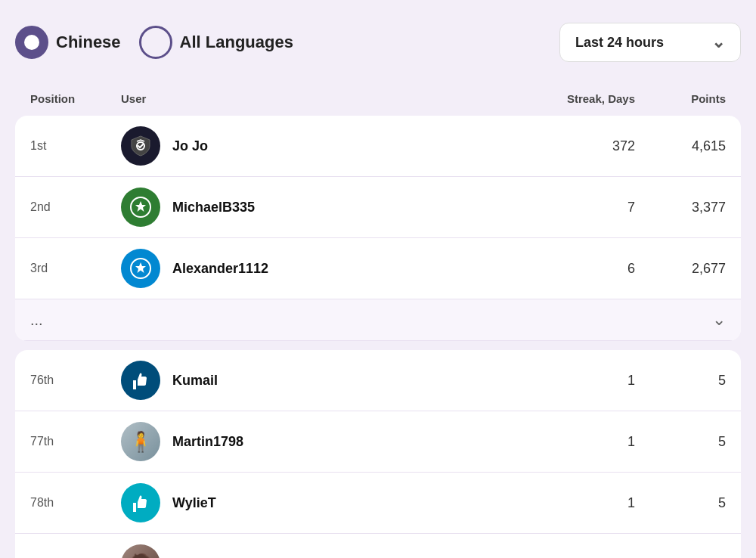  What do you see at coordinates (221, 269) in the screenshot?
I see `username-alexander: Alexander1112` at bounding box center [221, 269].